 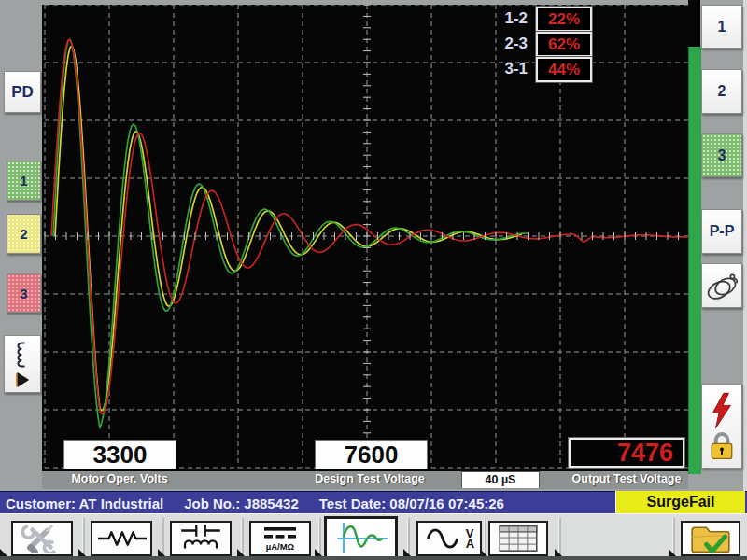 I want to click on scope-corner-filler, so click(x=695, y=23).